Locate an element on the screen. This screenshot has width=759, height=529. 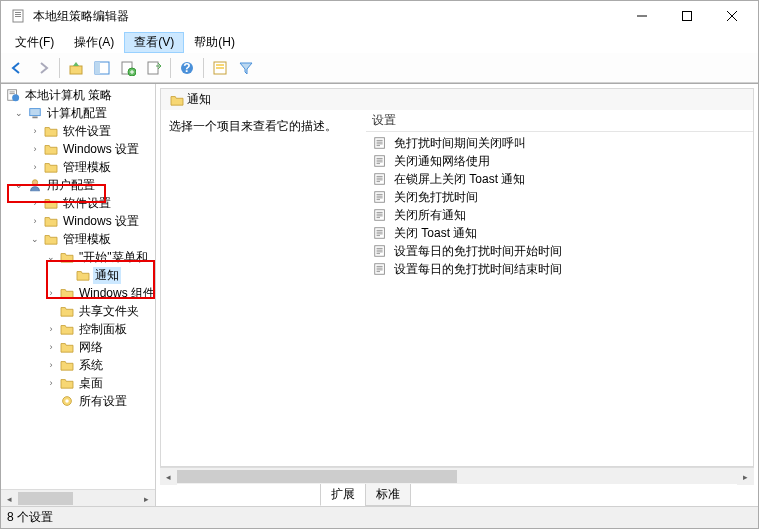
window-title: 本地组策略编辑器 is located at coordinates (326, 16).